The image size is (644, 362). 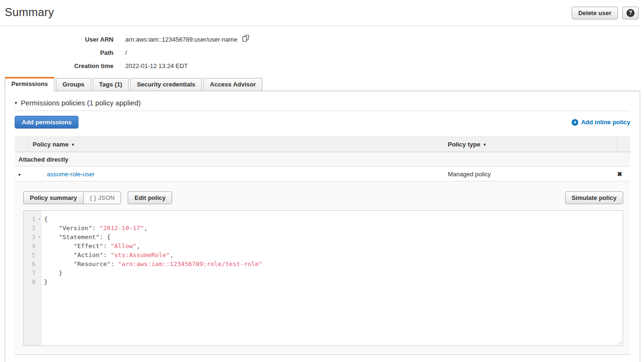 What do you see at coordinates (624, 145) in the screenshot?
I see `actions-column-header` at bounding box center [624, 145].